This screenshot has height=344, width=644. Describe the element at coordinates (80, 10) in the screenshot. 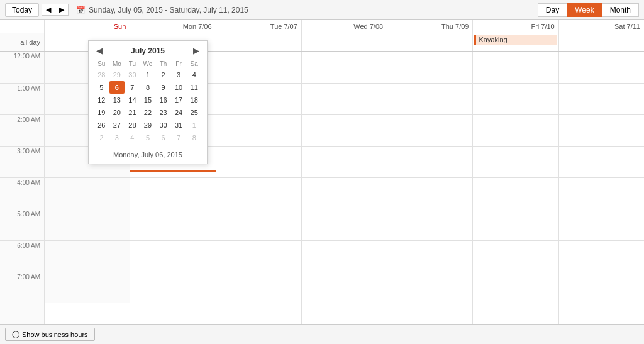

I see `calendar-icon: 📅` at that location.